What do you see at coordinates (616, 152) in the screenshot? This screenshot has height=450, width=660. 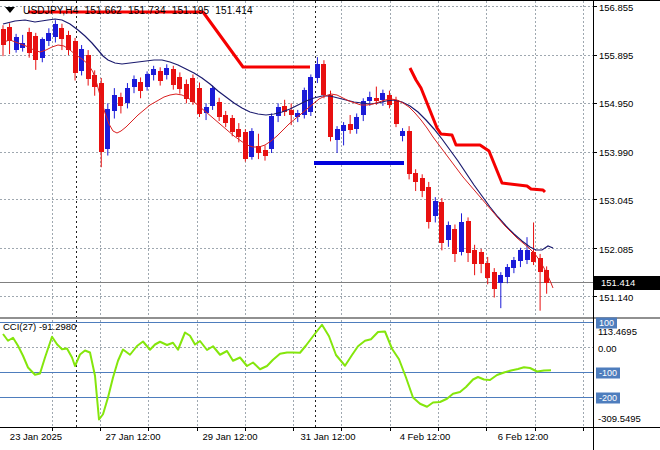 I see `price-axis-label: 153.990` at bounding box center [616, 152].